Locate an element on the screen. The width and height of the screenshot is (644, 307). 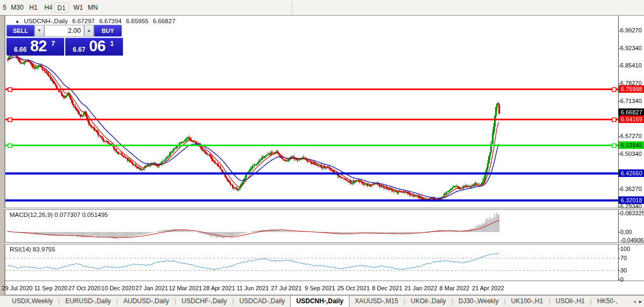
sell-price-display: 6.66 82 7 is located at coordinates (36, 46).